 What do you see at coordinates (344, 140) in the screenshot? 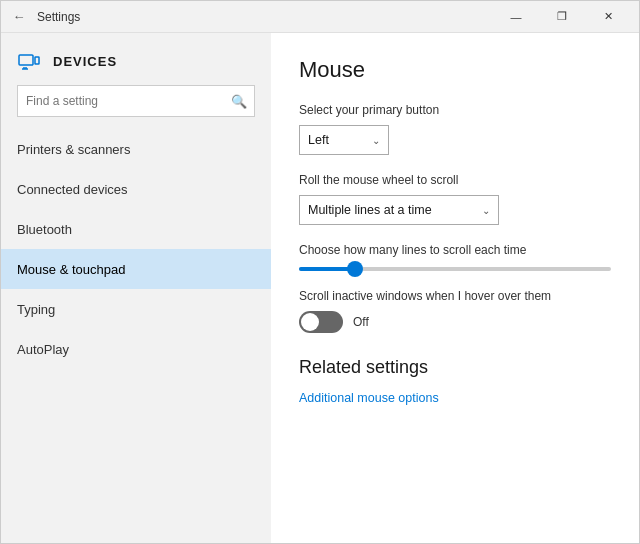
I see `primary-button-dropdown: Left ⌄` at bounding box center [344, 140].